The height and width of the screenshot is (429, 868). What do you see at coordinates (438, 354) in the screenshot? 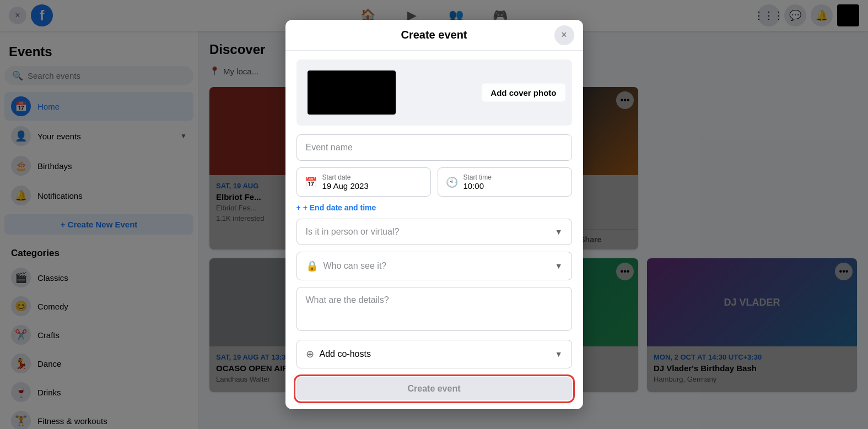
I see `add-cohosts-label: Add co-hosts` at bounding box center [438, 354].